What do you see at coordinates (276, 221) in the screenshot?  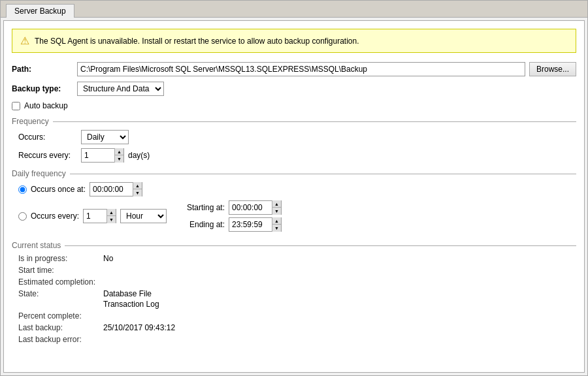 I see `ending-spin-up: ▲` at bounding box center [276, 221].